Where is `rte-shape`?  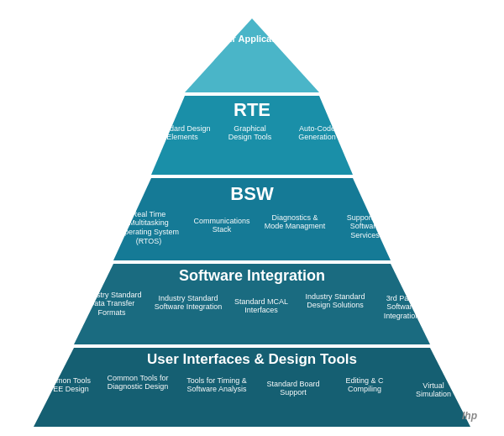
rte-shape is located at coordinates (252, 135).